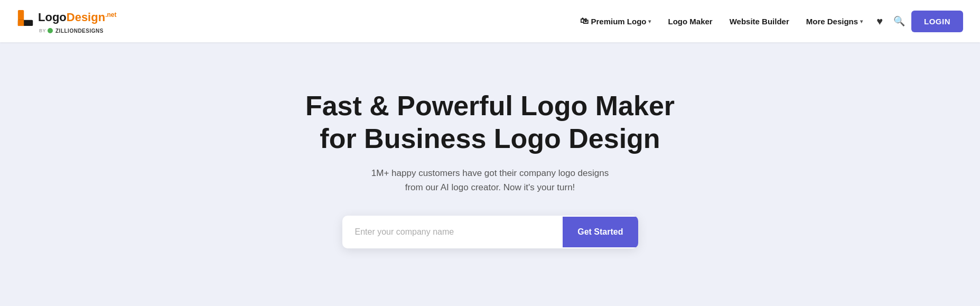  What do you see at coordinates (490, 123) in the screenshot?
I see `hero-title: Fast & Powerful Logo Maker for Business …` at bounding box center [490, 123].